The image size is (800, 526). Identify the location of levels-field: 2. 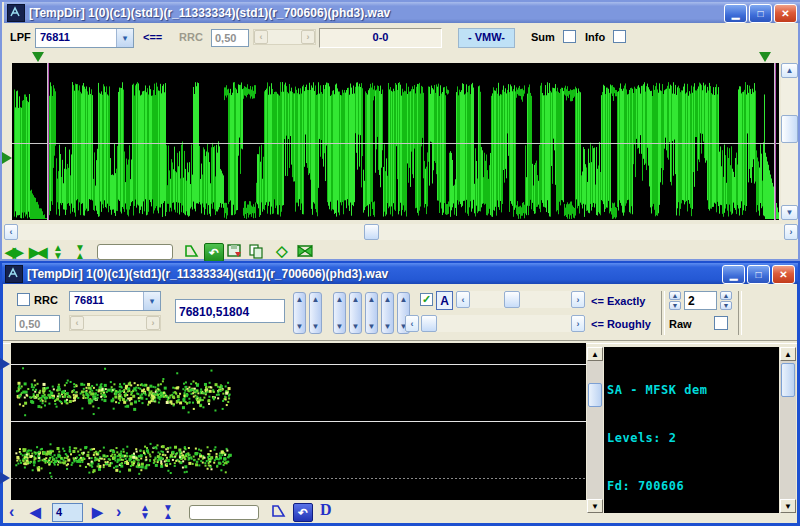
(700, 300).